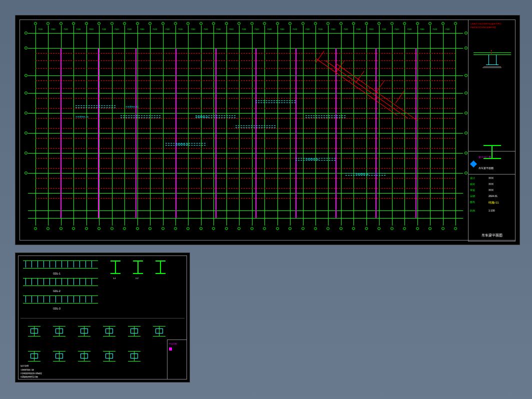  I want to click on sec-note-3: 3.翼缘板厚度见详图, so click(29, 377).